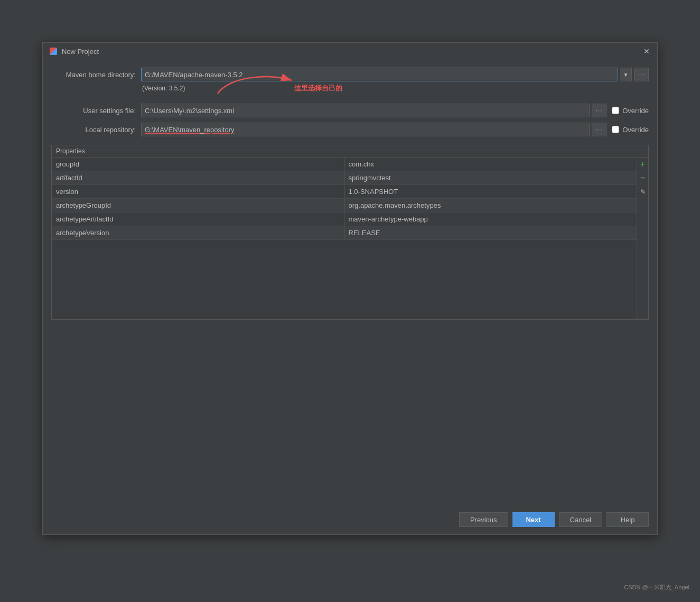  Describe the element at coordinates (344, 219) in the screenshot. I see `table-row: archetypeArtifactId maven-archetype-weba…` at that location.